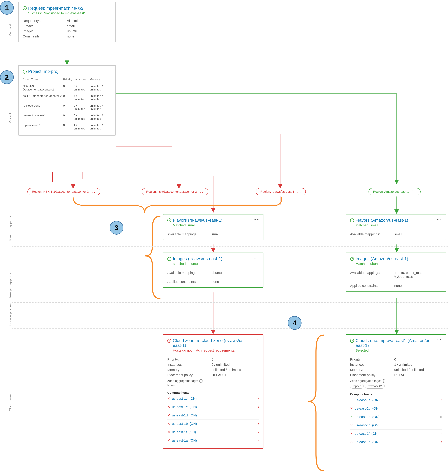 This screenshot has height=476, width=448. I want to click on host-name: us-east-1f, so click(362, 434).